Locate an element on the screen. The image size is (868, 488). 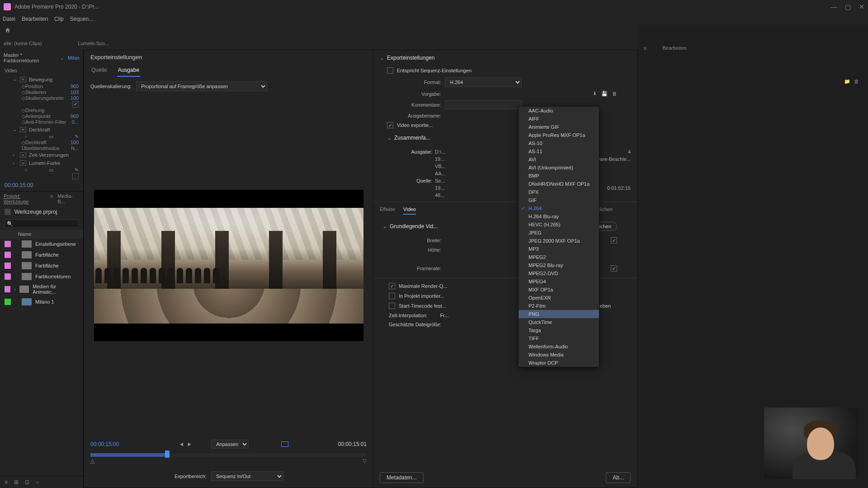
effect-opacity: ⌄fxDeckkraft is located at coordinates (42, 129).